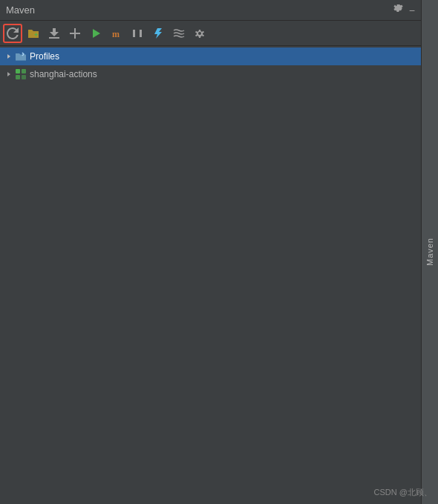 The height and width of the screenshot is (504, 438). Describe the element at coordinates (96, 33) in the screenshot. I see `run-button` at that location.